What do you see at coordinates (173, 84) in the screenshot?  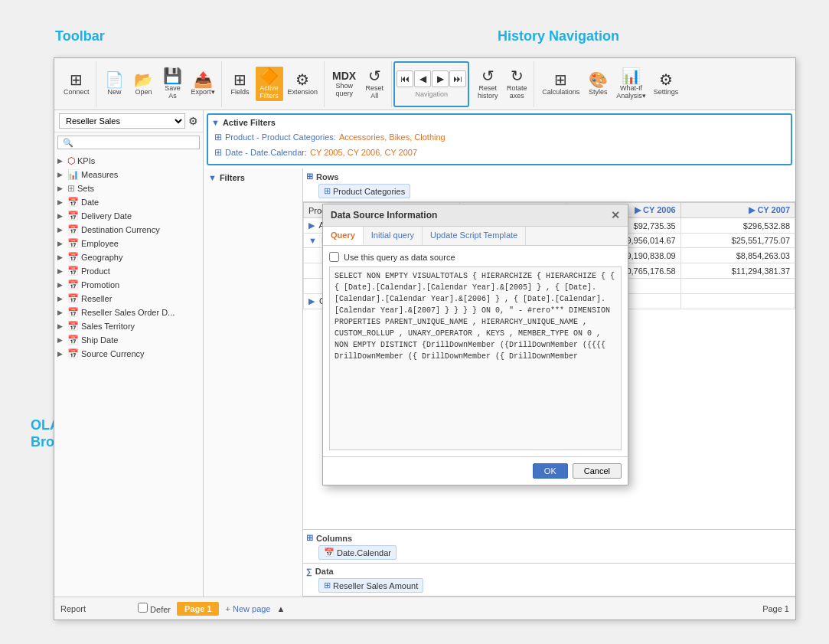 I see `save-as-button: 💾 Save As` at bounding box center [173, 84].